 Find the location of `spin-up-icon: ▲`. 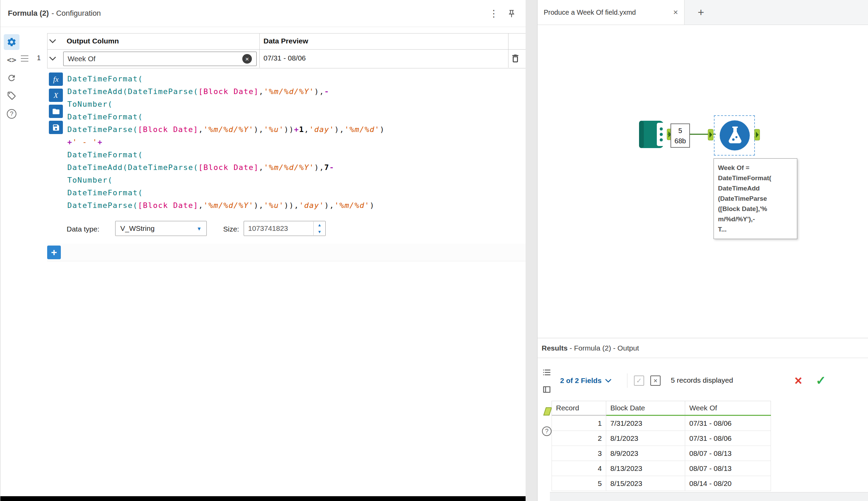

spin-up-icon: ▲ is located at coordinates (320, 225).